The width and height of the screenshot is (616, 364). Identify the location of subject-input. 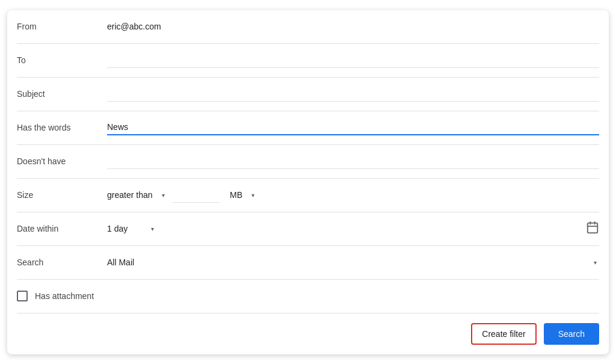
(353, 94).